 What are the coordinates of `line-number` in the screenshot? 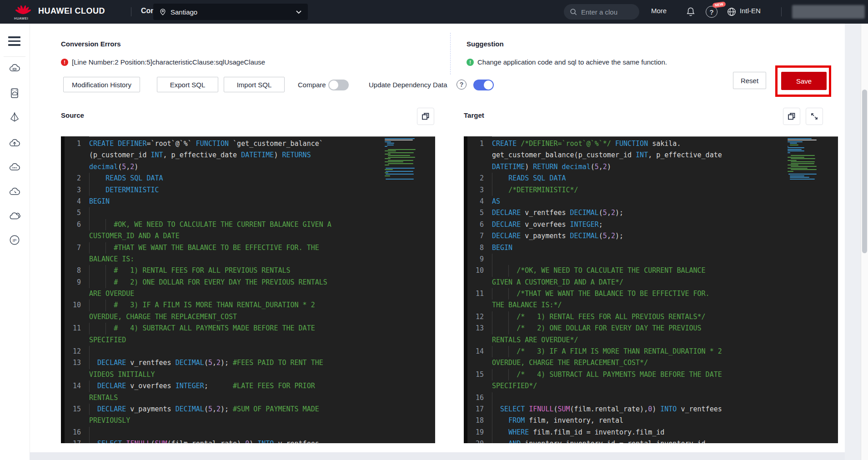 It's located at (75, 317).